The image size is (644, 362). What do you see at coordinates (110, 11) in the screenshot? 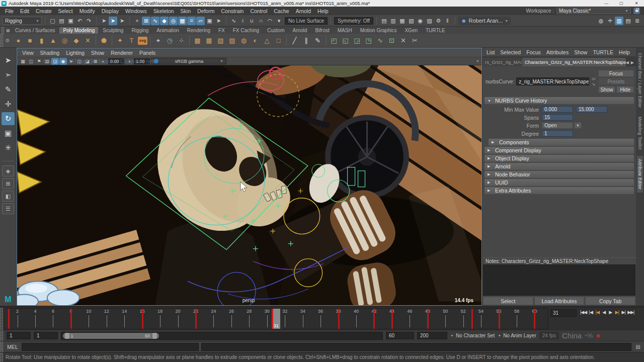
I see `menu-display: Display` at bounding box center [110, 11].